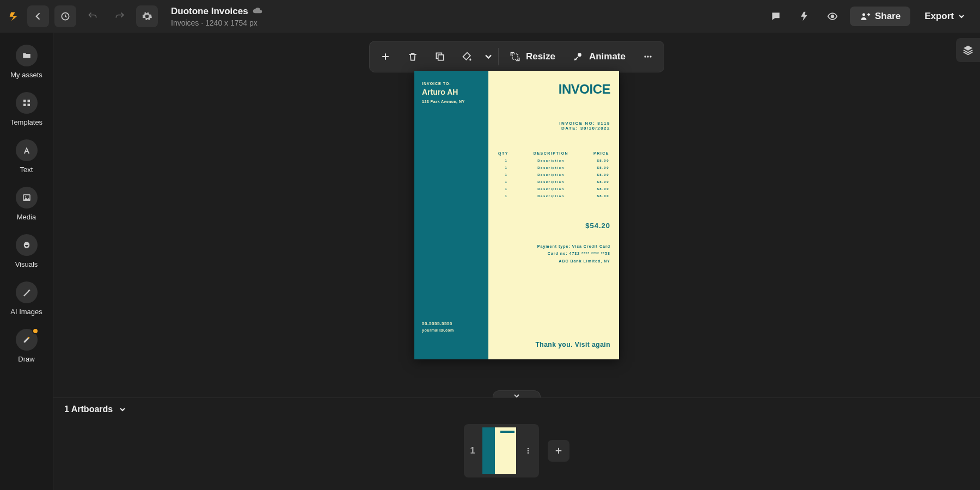 Image resolution: width=980 pixels, height=490 pixels. I want to click on fill-dropdown, so click(488, 57).